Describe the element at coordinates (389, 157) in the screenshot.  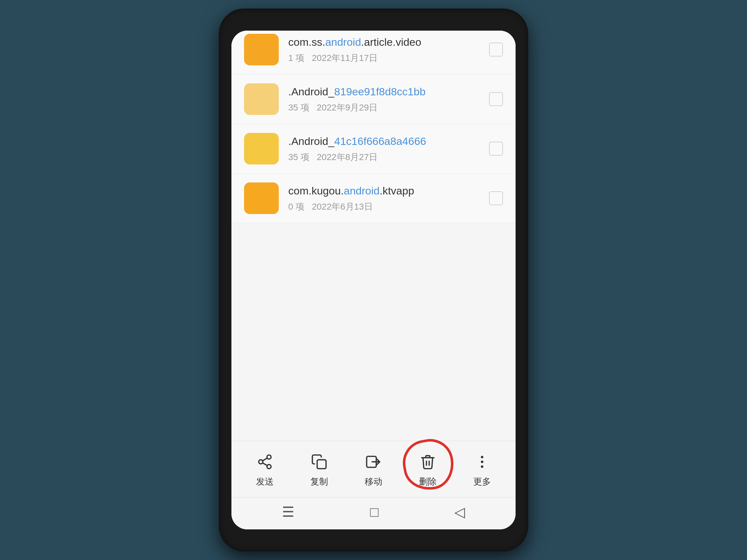
I see `file-meta: 35 项 2022年8月27日` at that location.